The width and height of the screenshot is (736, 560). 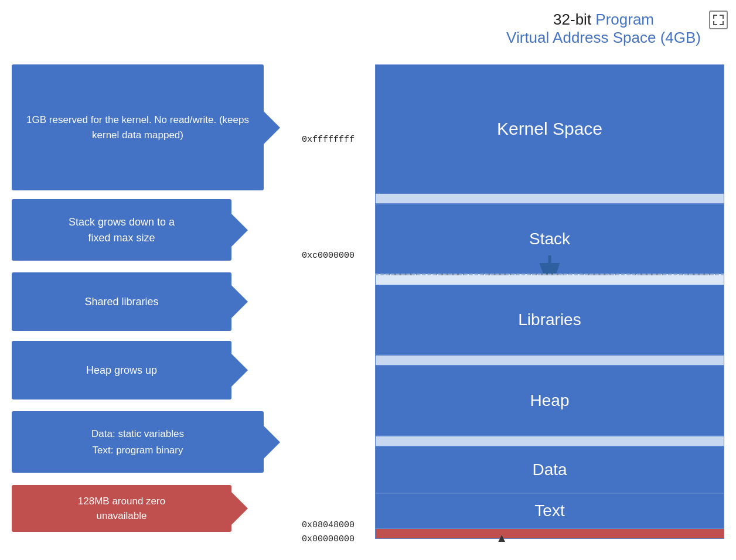 I want to click on addresses-column: 0xffffffff 0xc0000000 0x08048000 0x00000…, so click(x=334, y=302).